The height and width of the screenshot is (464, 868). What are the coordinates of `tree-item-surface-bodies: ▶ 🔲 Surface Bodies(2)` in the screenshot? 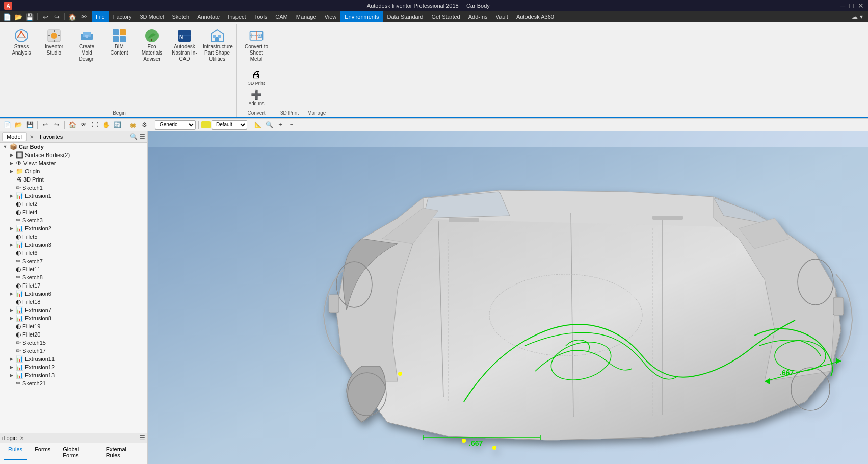 It's located at (73, 155).